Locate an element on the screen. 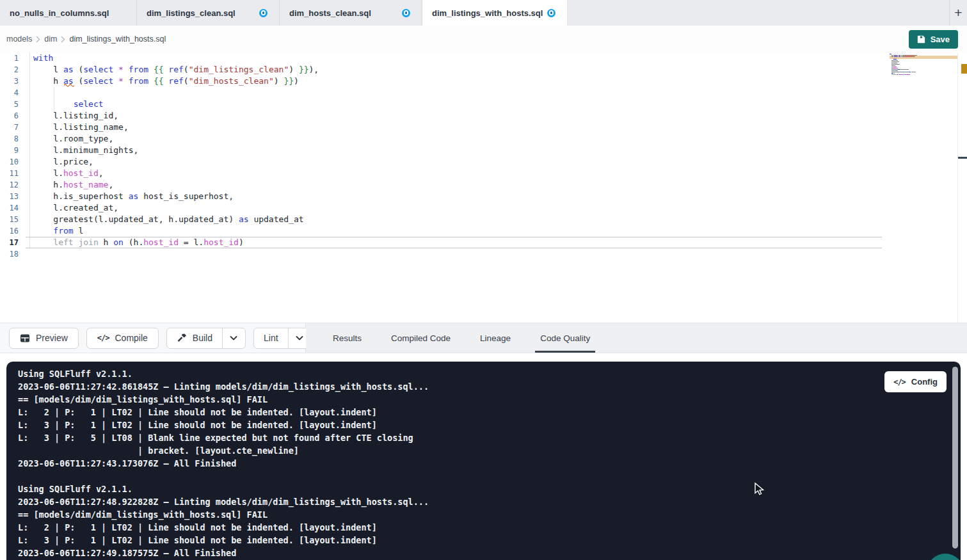  line-number: 8 is located at coordinates (13, 139).